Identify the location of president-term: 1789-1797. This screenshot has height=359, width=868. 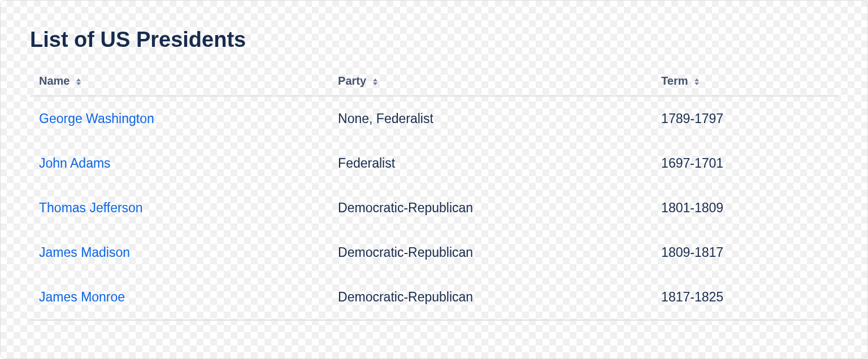
(745, 119).